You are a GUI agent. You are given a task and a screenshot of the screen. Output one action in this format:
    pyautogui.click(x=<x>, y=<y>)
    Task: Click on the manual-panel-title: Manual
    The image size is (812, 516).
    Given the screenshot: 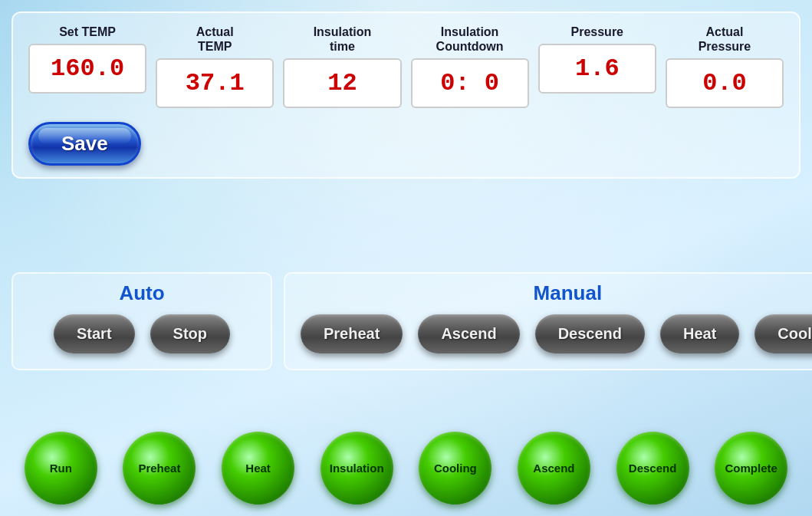 What is the action you would take?
    pyautogui.click(x=557, y=293)
    